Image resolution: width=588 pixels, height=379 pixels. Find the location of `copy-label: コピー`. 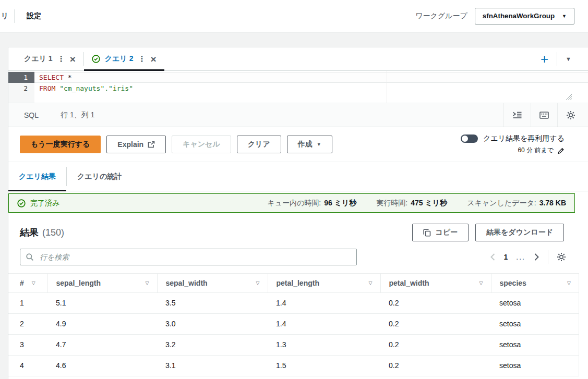

copy-label: コピー is located at coordinates (447, 233).